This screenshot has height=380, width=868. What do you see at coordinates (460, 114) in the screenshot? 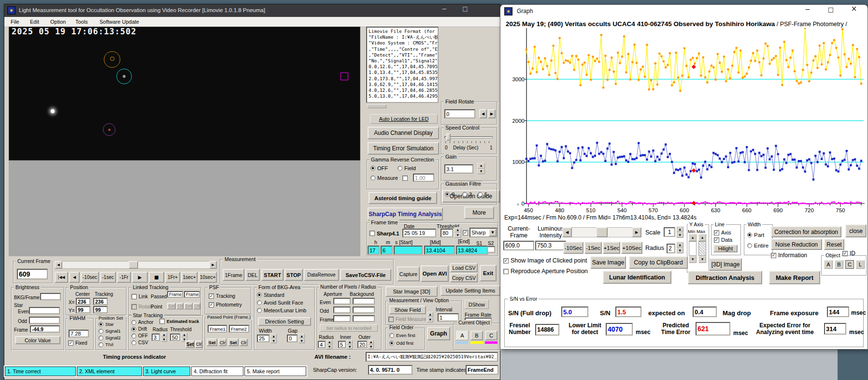
I see `field-rotate-field: 0` at bounding box center [460, 114].